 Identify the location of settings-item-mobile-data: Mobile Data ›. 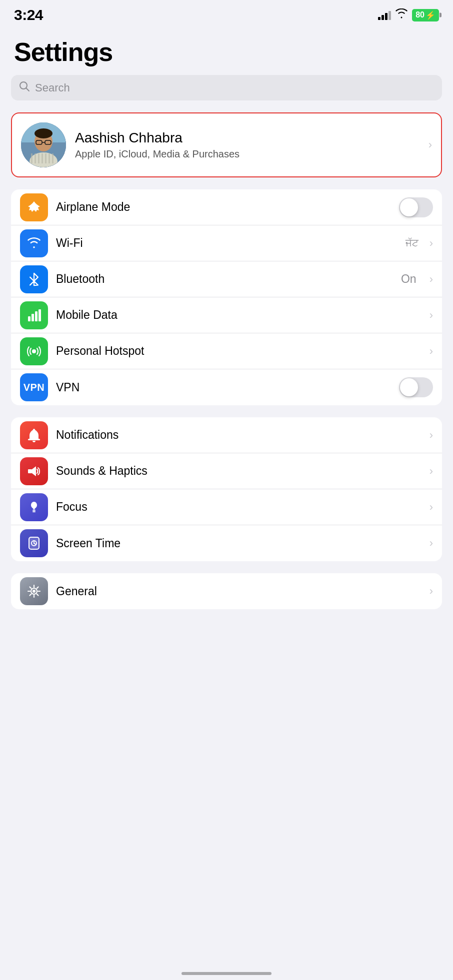
(226, 315).